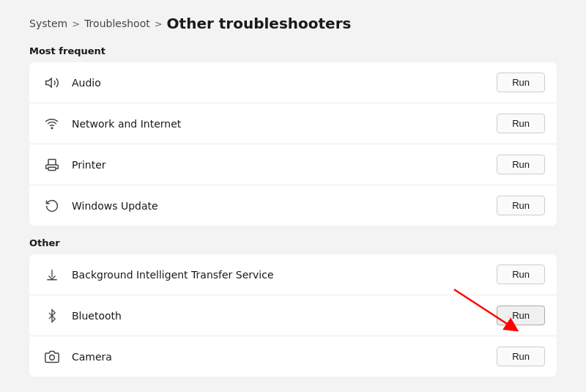  Describe the element at coordinates (521, 205) in the screenshot. I see `windows-update-run-button: Run` at that location.